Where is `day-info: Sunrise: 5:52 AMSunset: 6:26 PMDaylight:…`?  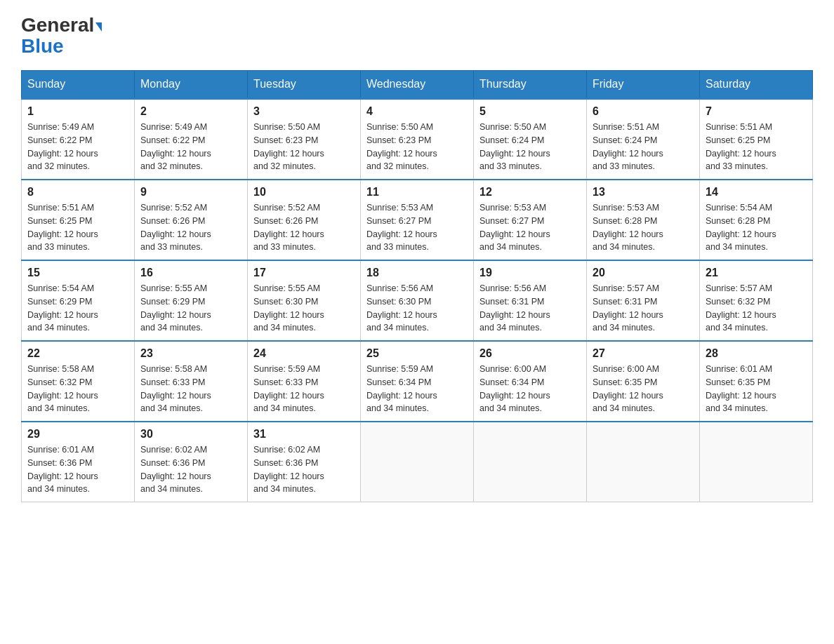
day-info: Sunrise: 5:52 AMSunset: 6:26 PMDaylight:… is located at coordinates (191, 227).